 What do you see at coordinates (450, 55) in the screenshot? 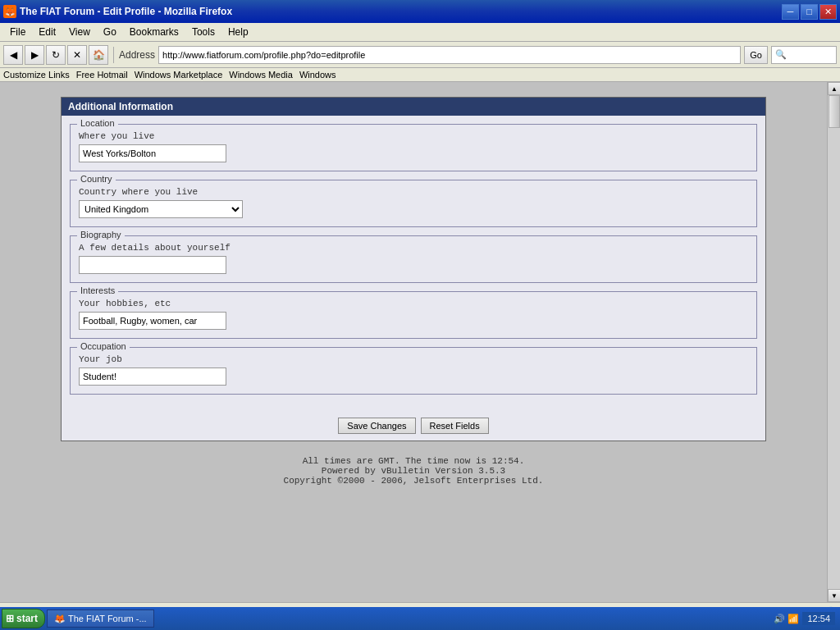
I see `address-input` at bounding box center [450, 55].